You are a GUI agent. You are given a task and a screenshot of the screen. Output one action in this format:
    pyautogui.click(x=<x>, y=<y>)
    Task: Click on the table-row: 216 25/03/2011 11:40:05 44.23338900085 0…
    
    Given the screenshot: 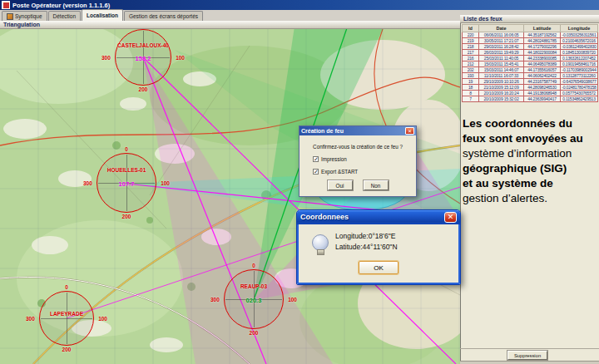 What is the action you would take?
    pyautogui.click(x=531, y=58)
    